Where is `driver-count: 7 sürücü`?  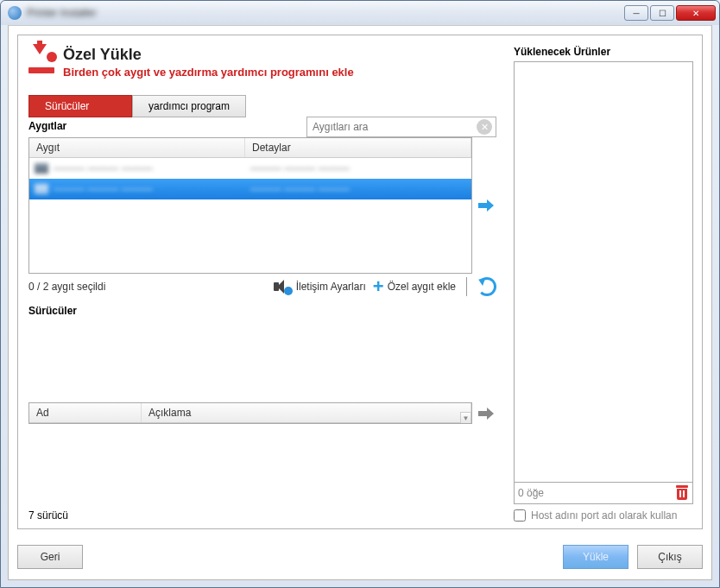
driver-count: 7 sürücü is located at coordinates (262, 515).